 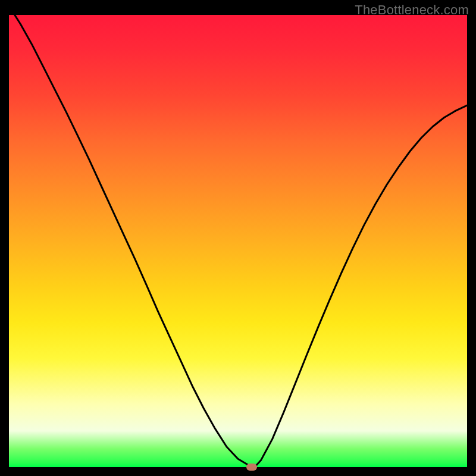 I want to click on optimal-point-marker, so click(x=252, y=467).